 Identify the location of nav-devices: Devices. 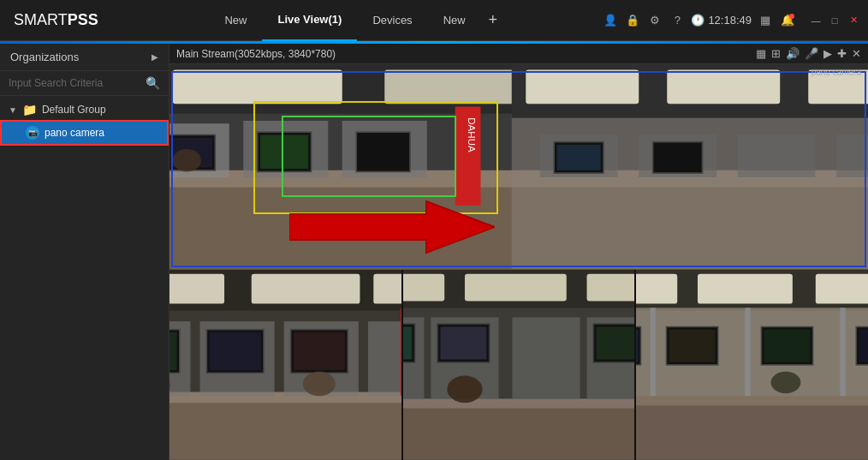
(392, 21).